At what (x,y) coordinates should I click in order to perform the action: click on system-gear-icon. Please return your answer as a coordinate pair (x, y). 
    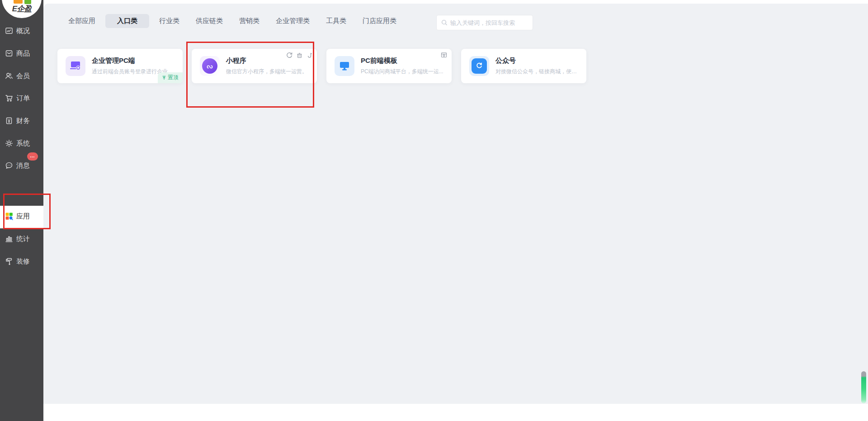
    Looking at the image, I should click on (9, 143).